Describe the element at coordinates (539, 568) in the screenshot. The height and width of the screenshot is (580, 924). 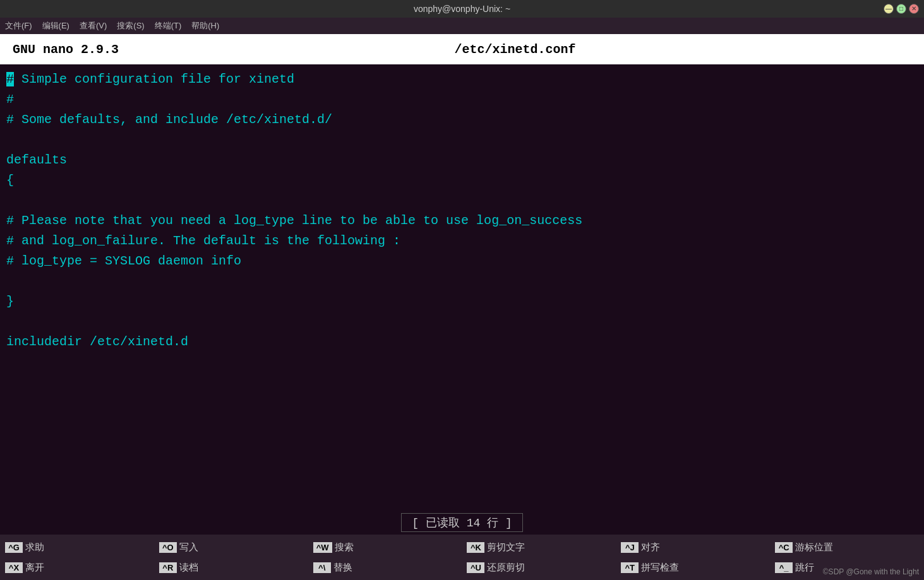
I see `shortcut-uncut: ^U 还原剪切` at that location.